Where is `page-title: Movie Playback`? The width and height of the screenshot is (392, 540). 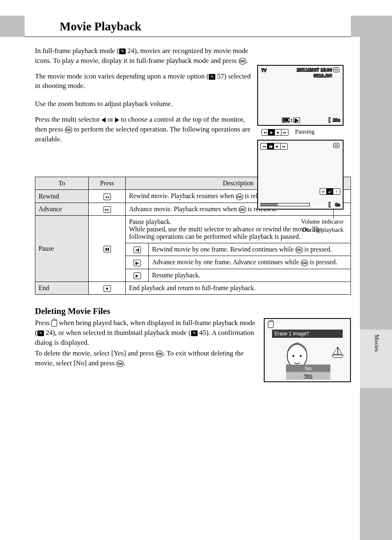
page-title: Movie Playback is located at coordinates (188, 26).